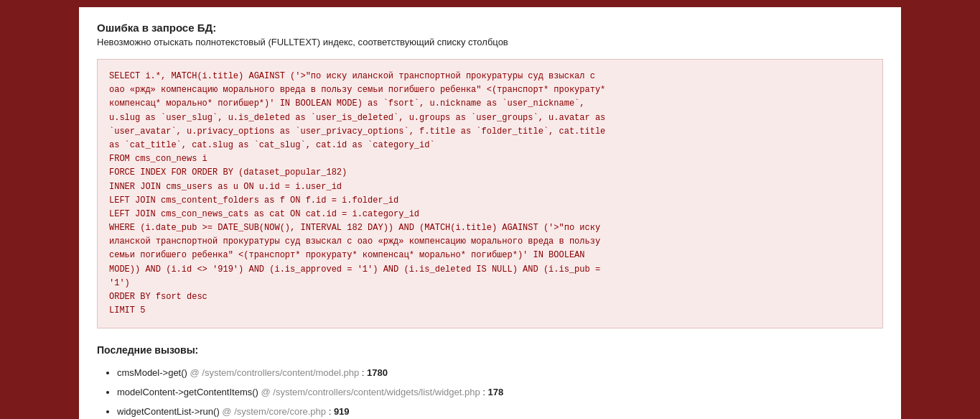 The image size is (980, 419). Describe the element at coordinates (500, 374) in the screenshot. I see `list-item: cmsModel->get() @ /system/controllers/co…` at that location.